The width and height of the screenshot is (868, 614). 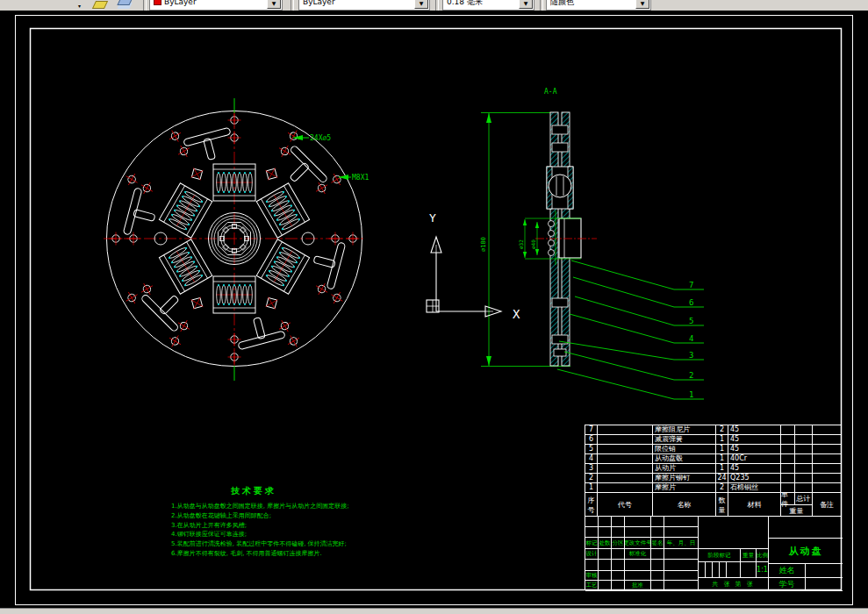 What do you see at coordinates (713, 430) in the screenshot?
I see `table-row: 7 摩擦阻尼片 2 45` at bounding box center [713, 430].